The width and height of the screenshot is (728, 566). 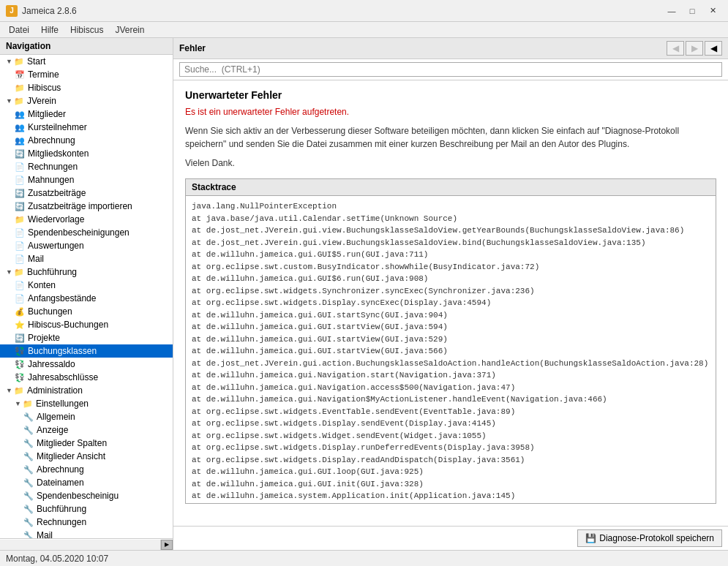 I want to click on item-icon-8: 📄, so click(x=20, y=167).